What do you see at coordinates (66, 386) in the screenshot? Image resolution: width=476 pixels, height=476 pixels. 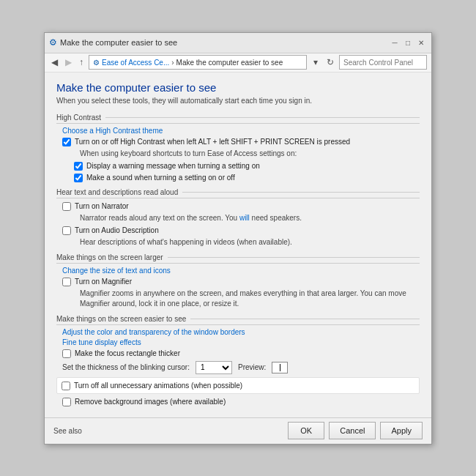 I see `animations-checkbox` at bounding box center [66, 386].